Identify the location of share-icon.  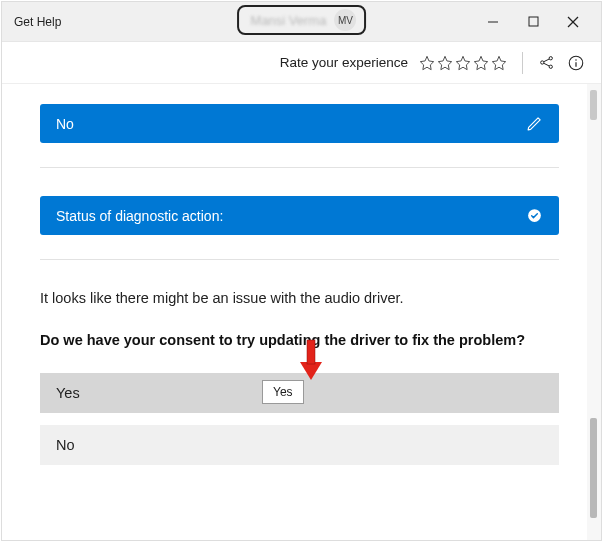
(546, 62).